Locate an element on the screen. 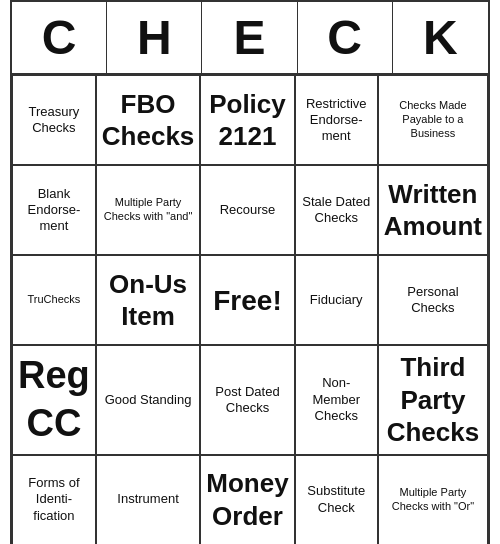 Image resolution: width=500 pixels, height=544 pixels. bingo-cell: Post Dated Checks is located at coordinates (247, 400).